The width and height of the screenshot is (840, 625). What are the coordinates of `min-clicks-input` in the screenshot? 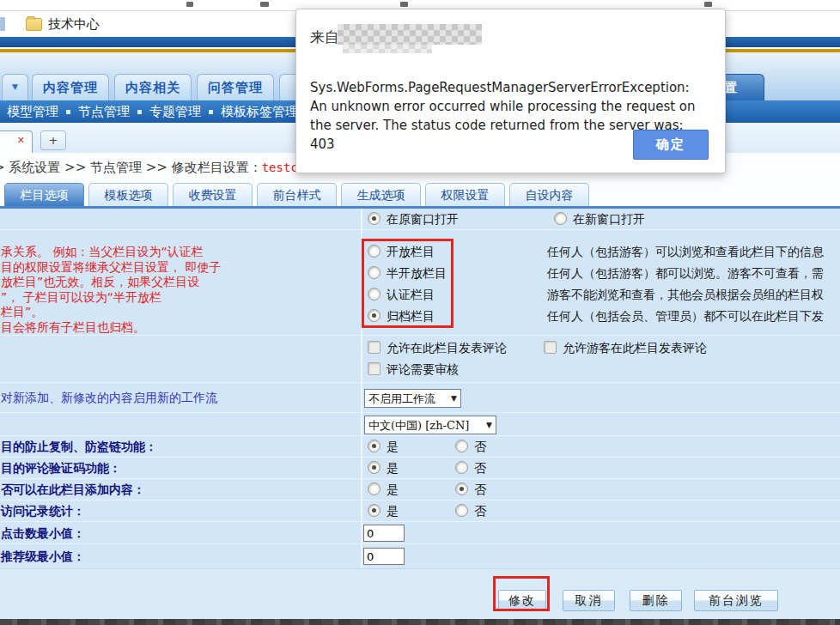 It's located at (384, 533).